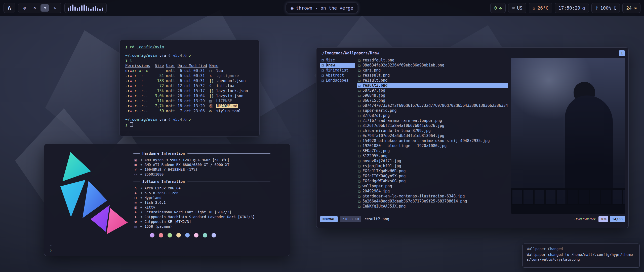 The width and height of the screenshot is (644, 272). Describe the element at coordinates (192, 81) in the screenshot. I see `file-date: 6 oct 00:31` at that location.